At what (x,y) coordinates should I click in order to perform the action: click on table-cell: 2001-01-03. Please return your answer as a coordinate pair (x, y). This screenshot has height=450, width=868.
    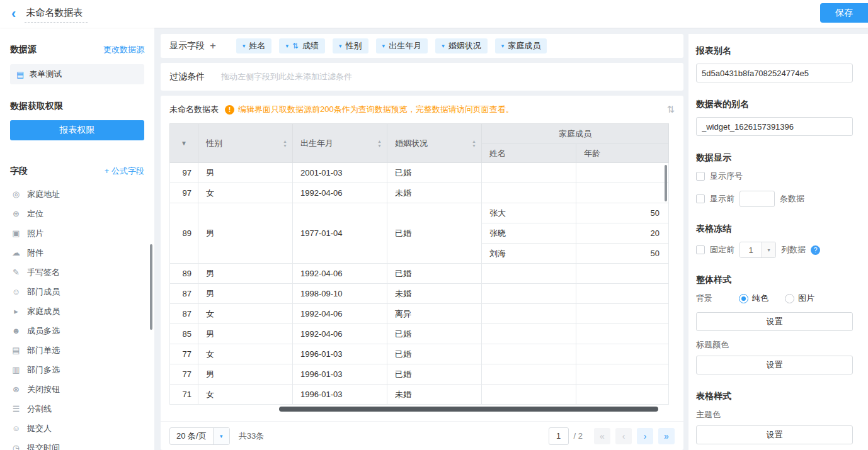
    Looking at the image, I should click on (340, 173).